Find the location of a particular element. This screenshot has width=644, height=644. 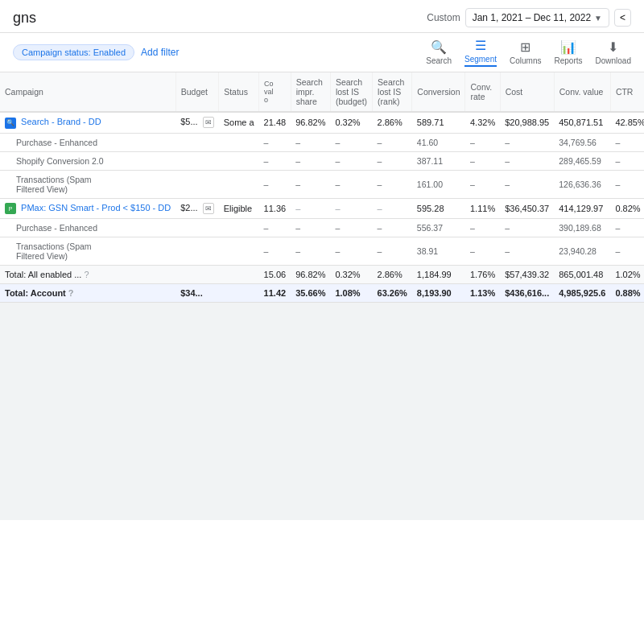

budget-cell: $5... ✉ is located at coordinates (196, 122).